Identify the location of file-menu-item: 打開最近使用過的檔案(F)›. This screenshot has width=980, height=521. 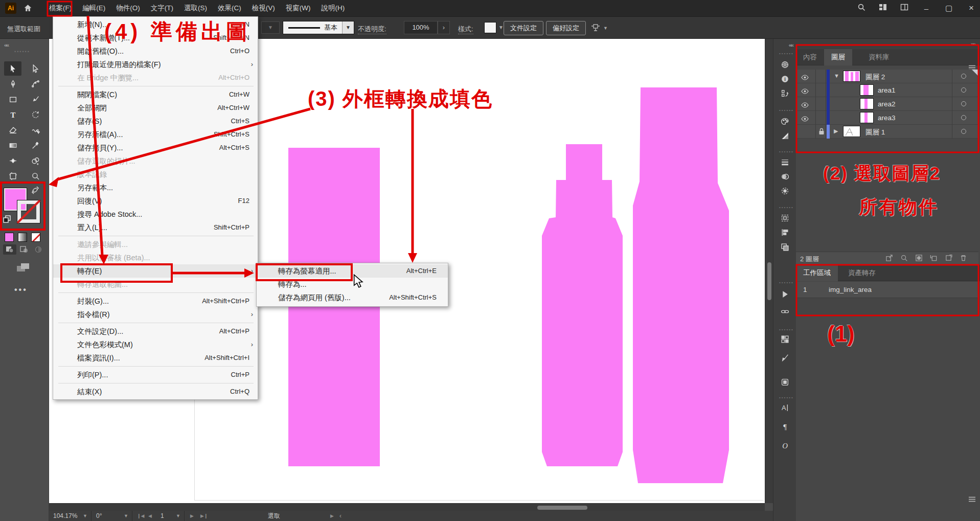
(155, 64).